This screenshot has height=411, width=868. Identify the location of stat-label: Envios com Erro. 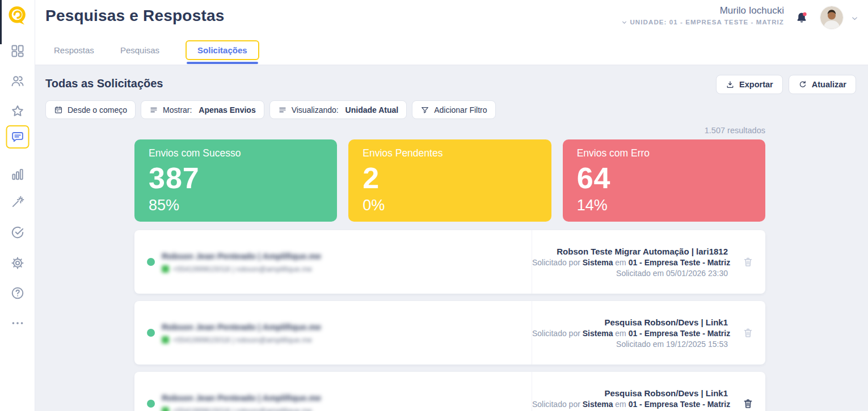
(664, 153).